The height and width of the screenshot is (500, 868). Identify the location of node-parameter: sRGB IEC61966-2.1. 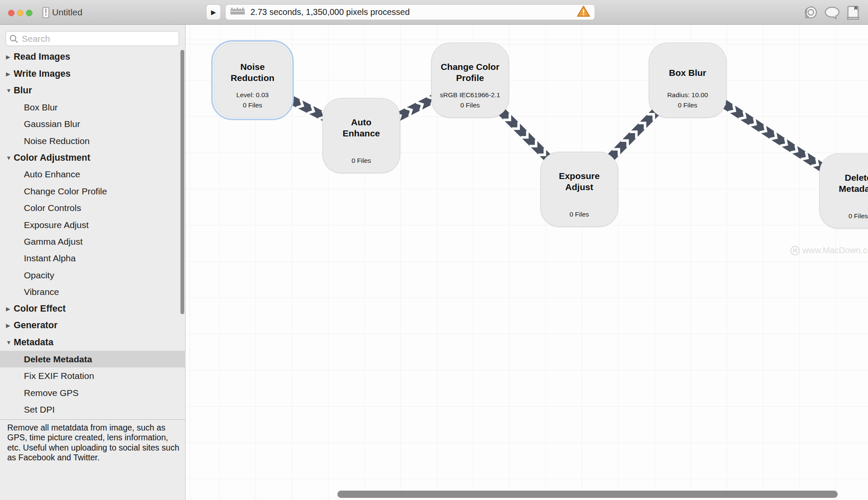
(470, 95).